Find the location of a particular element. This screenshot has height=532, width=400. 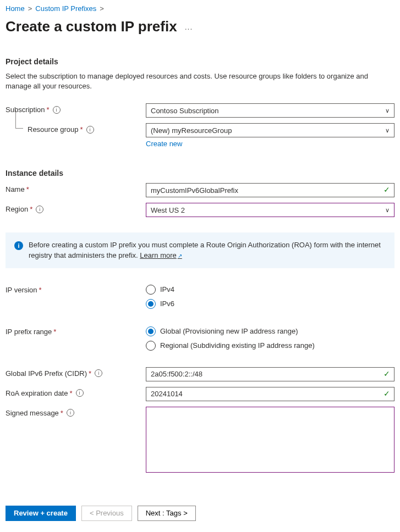

subscription-label: Subscription is located at coordinates (25, 110).